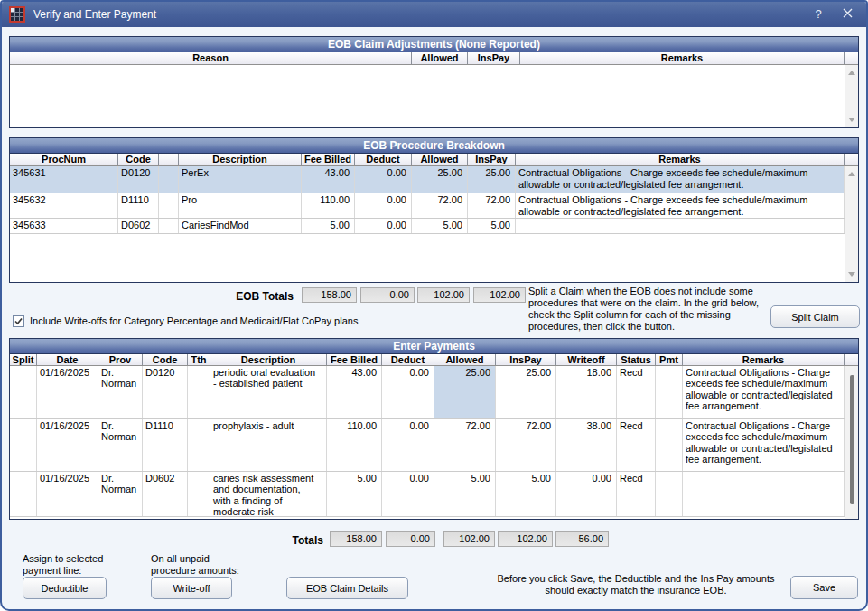 The width and height of the screenshot is (868, 611). Describe the element at coordinates (587, 494) in the screenshot. I see `cell-writeoff: 0.00` at that location.